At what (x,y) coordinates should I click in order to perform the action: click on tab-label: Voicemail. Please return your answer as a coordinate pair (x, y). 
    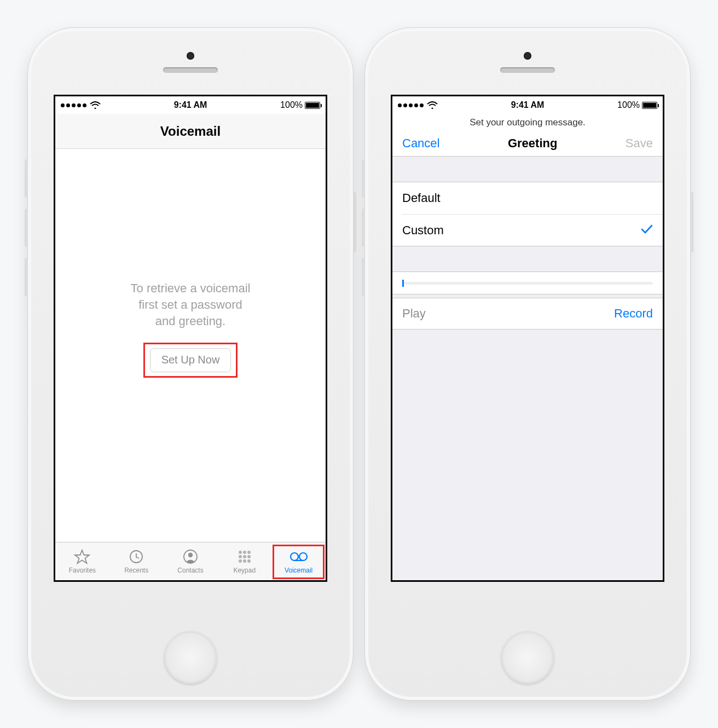
    Looking at the image, I should click on (299, 570).